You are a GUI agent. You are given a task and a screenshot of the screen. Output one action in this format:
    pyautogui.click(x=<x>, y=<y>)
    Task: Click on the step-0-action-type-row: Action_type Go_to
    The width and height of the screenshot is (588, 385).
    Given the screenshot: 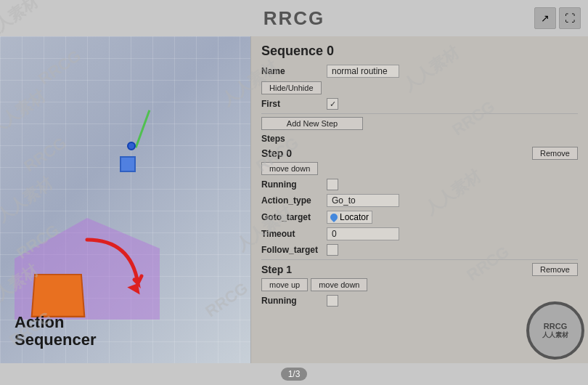 What is the action you would take?
    pyautogui.click(x=420, y=200)
    